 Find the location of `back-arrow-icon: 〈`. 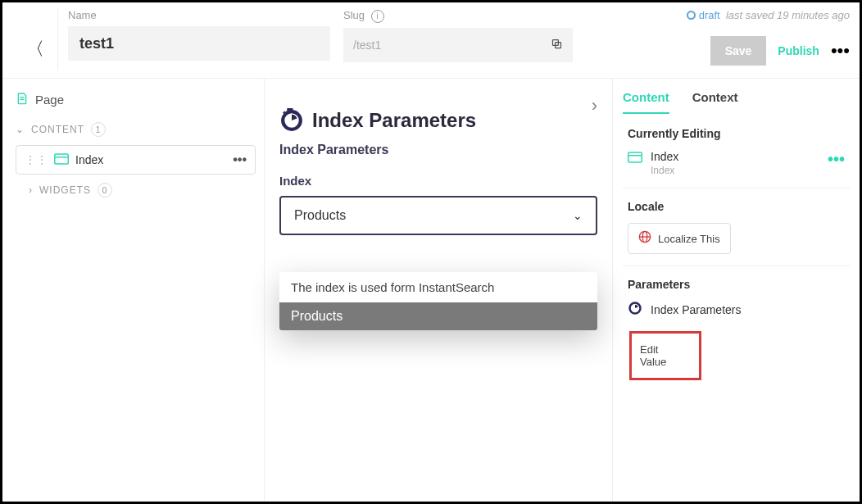

back-arrow-icon: 〈 is located at coordinates (35, 49).